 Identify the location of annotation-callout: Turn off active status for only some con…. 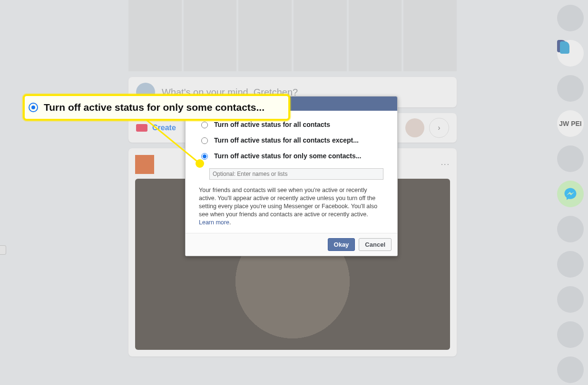
(157, 107).